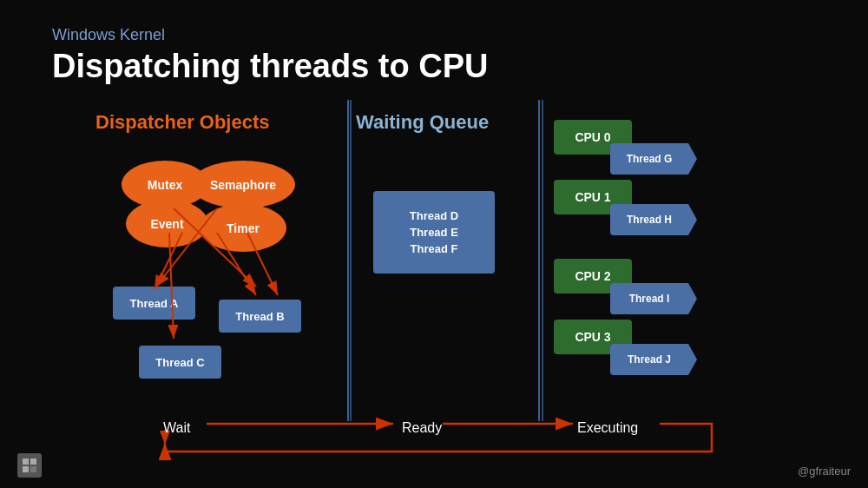 Image resolution: width=868 pixels, height=488 pixels. What do you see at coordinates (422, 122) in the screenshot?
I see `waiting-label: Waiting Queue` at bounding box center [422, 122].